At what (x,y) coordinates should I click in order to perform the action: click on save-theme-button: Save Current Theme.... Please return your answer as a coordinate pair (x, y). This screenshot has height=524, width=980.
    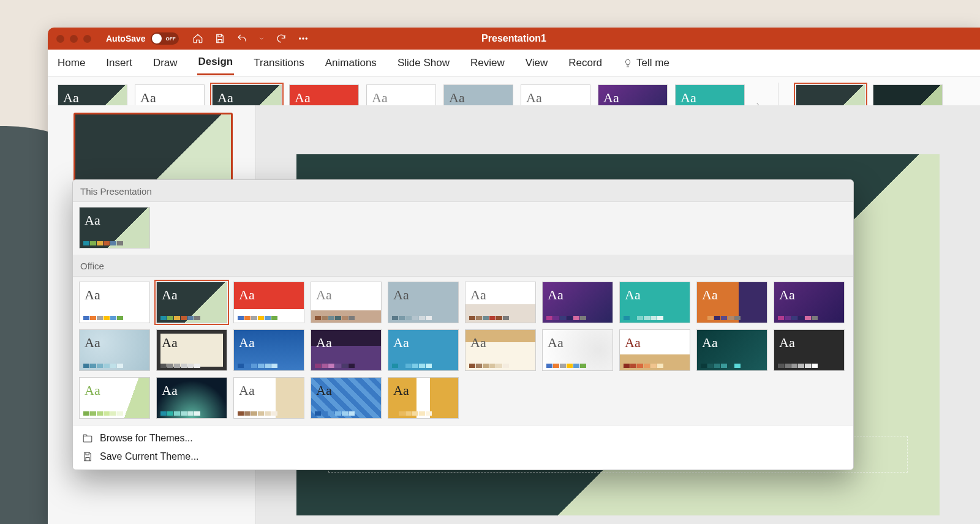
    Looking at the image, I should click on (463, 457).